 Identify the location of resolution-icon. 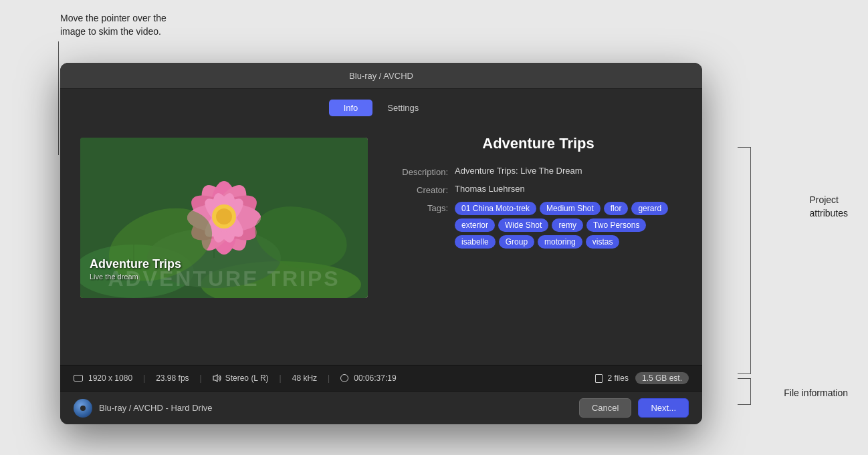
(78, 378).